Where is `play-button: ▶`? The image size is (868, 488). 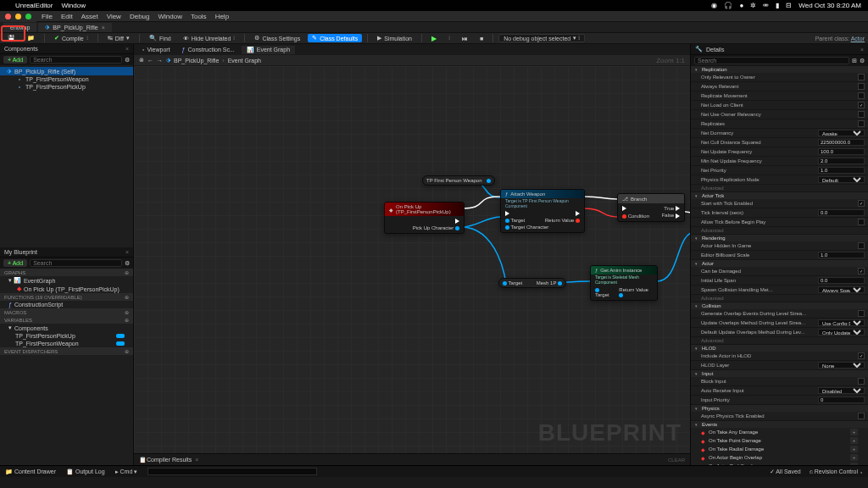 play-button: ▶ is located at coordinates (434, 38).